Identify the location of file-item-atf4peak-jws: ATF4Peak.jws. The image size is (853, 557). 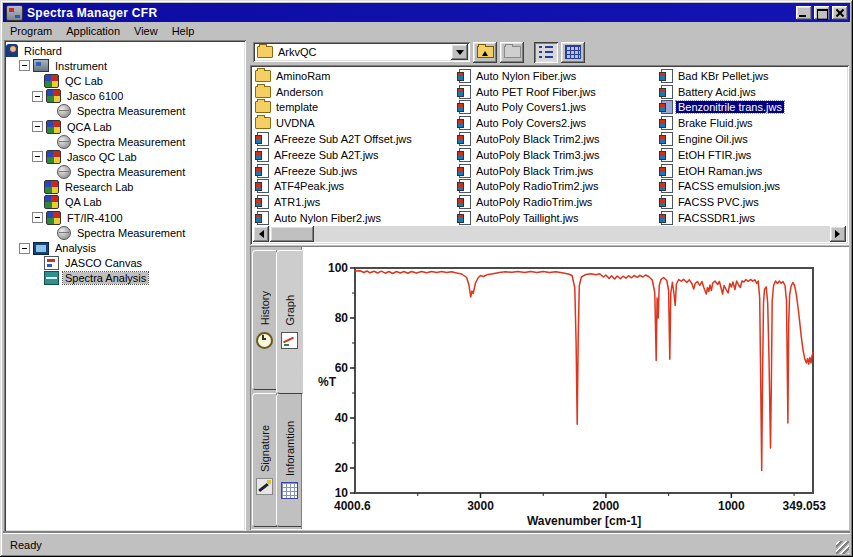
(354, 187).